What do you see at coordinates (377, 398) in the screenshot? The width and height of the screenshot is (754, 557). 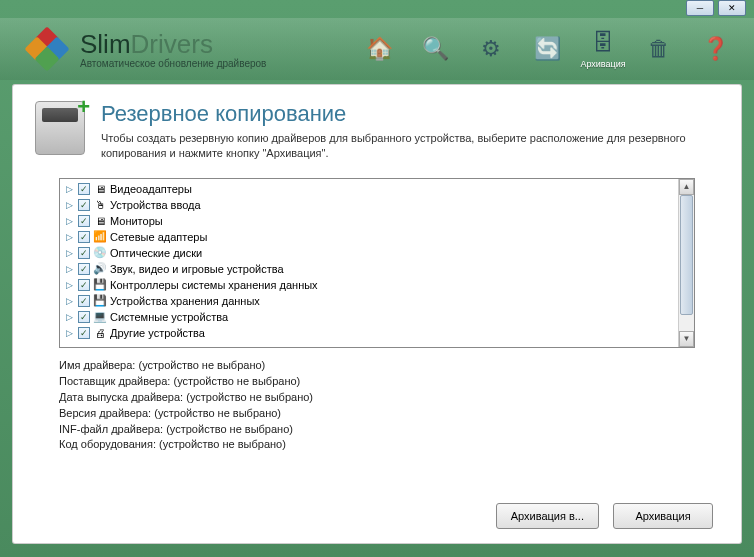 I see `detail-row: Дата выпуска драйвера: (устройство не вы…` at bounding box center [377, 398].